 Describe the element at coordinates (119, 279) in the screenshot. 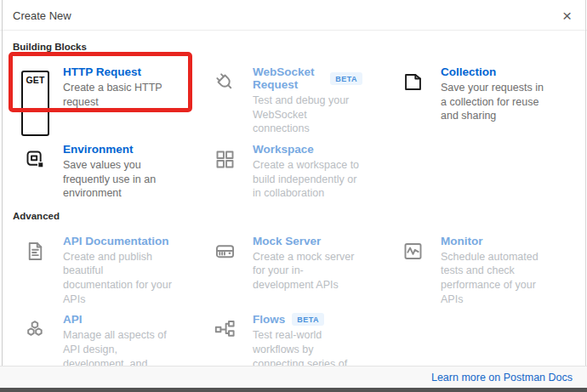

I see `card-description: Create and publish beautiful documentati…` at that location.